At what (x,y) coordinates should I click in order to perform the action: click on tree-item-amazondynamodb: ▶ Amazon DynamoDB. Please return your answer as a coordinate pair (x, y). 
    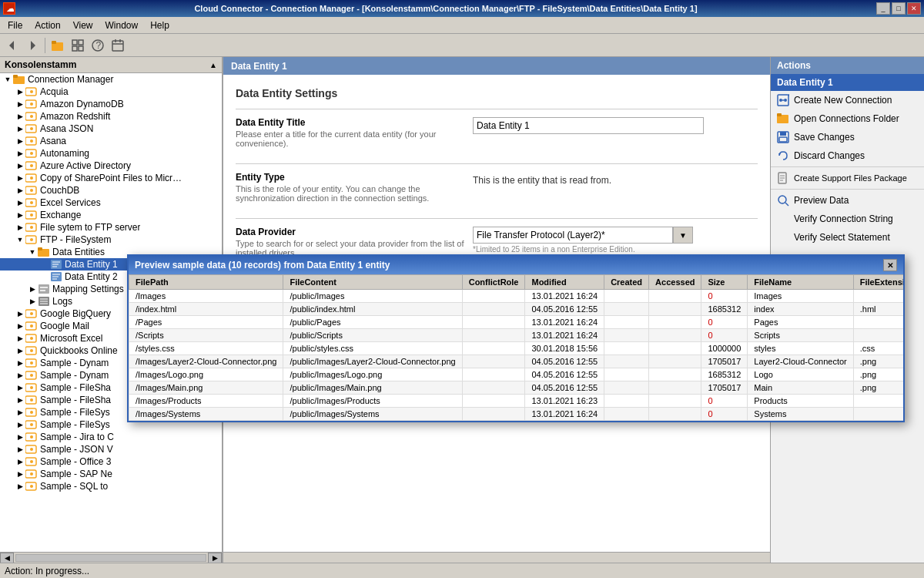
    Looking at the image, I should click on (111, 104).